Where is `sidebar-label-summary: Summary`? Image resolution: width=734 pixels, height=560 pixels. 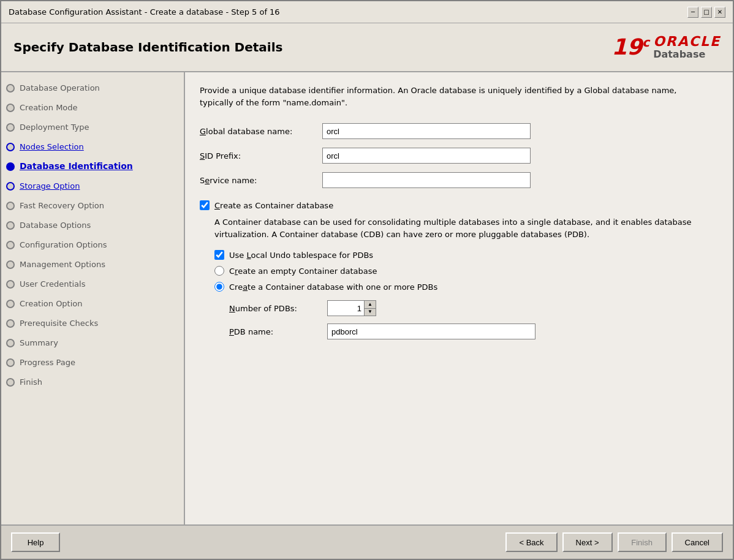 sidebar-label-summary: Summary is located at coordinates (39, 343).